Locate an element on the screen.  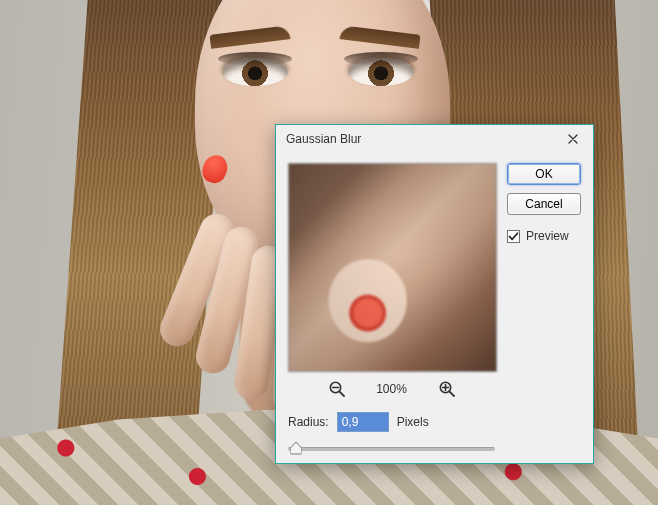
radius-row: Radius: Pixels is located at coordinates (392, 422).